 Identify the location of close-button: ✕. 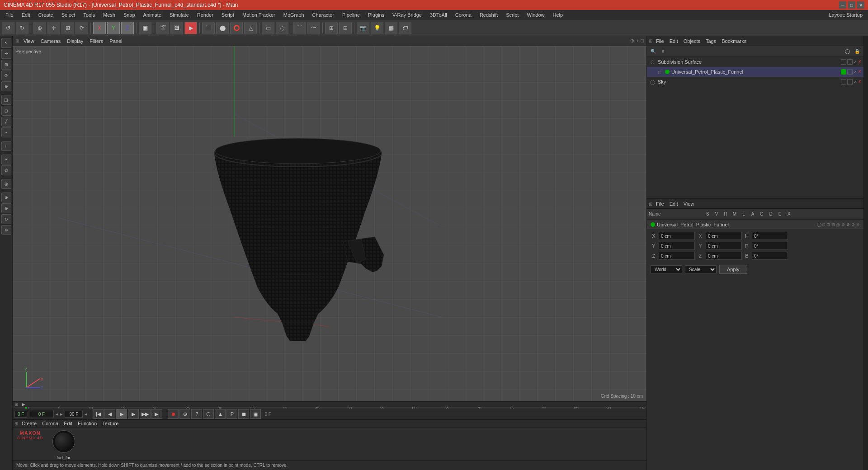
(861, 5).